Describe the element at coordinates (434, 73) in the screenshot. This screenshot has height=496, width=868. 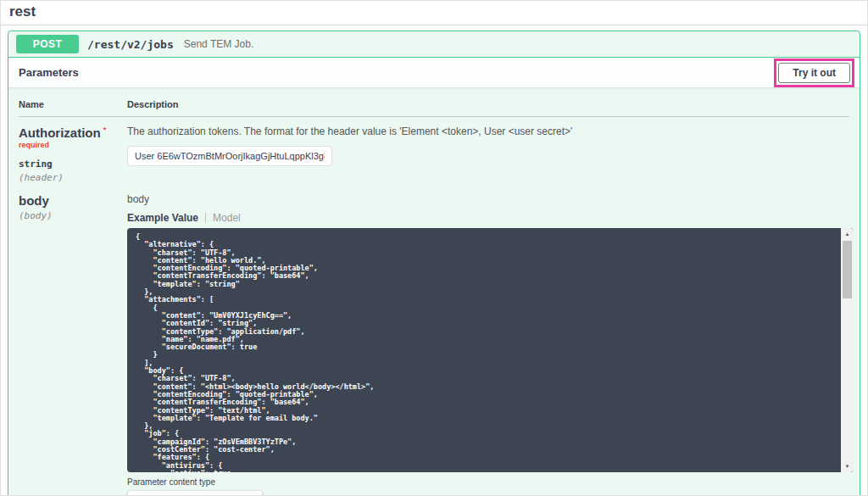
I see `parameters-section-header: Parameters Try it out` at that location.